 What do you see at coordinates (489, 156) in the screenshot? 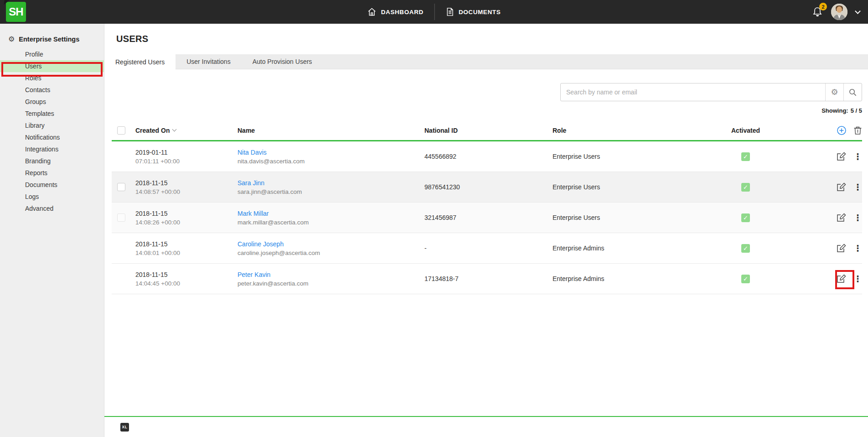
I see `national-id: 445566892` at bounding box center [489, 156].